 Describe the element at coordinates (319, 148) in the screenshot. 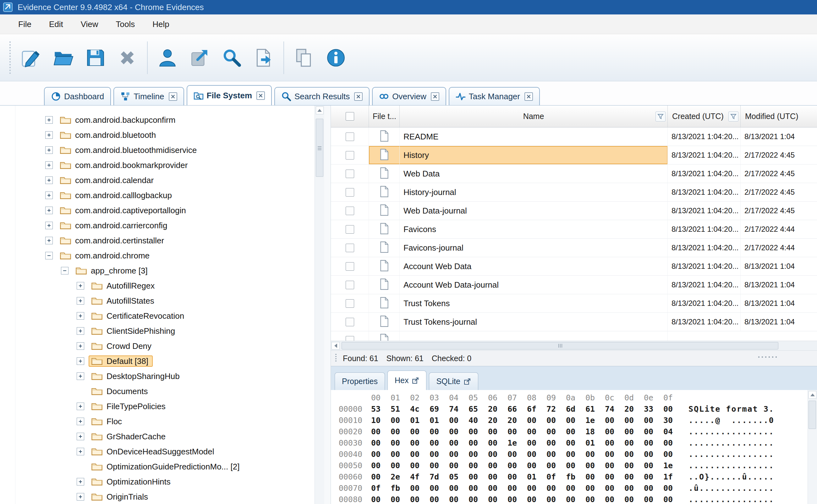

I see `tree-scroll-thumb` at that location.